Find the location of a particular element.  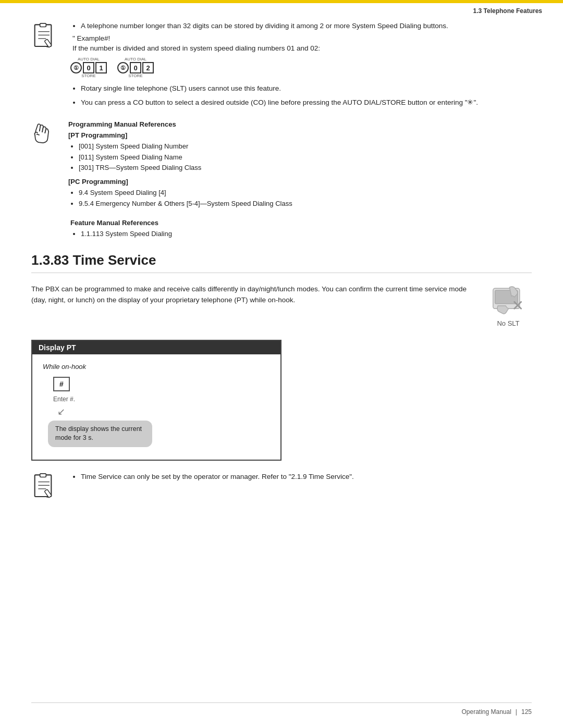

pt-item: [301] TRS—System Speed Dialing Class is located at coordinates (305, 168).